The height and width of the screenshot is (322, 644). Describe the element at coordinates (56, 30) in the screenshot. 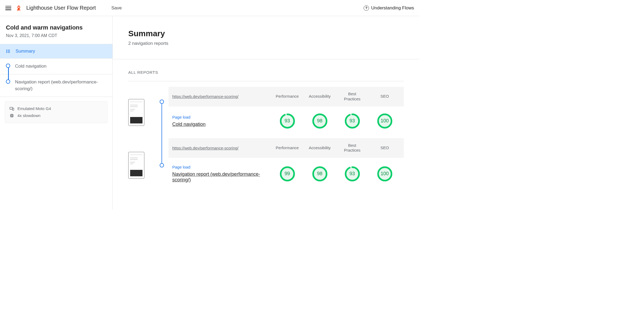

I see `flow-header: Cold and warm navigations Nov 3, 2021, 7…` at that location.